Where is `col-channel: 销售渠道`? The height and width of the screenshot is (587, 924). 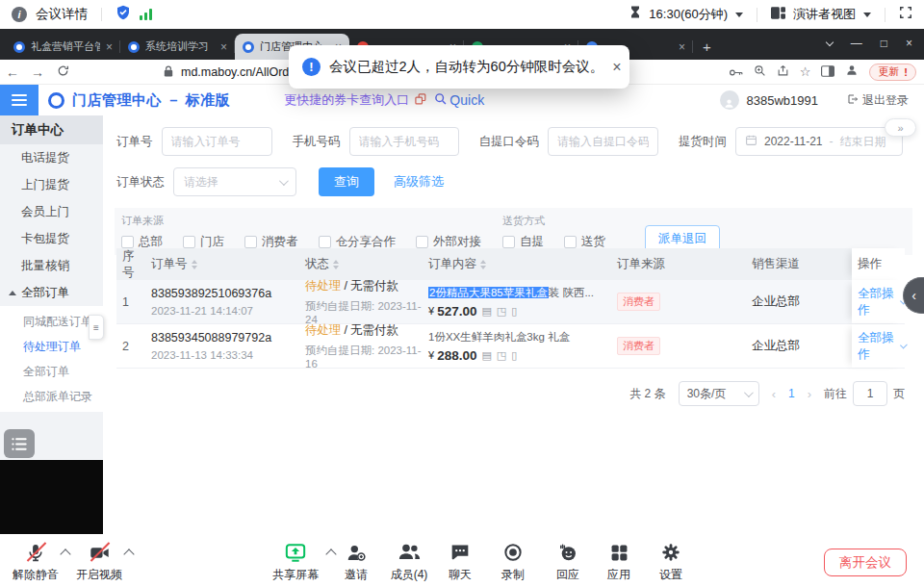
col-channel: 销售渠道 is located at coordinates (799, 264).